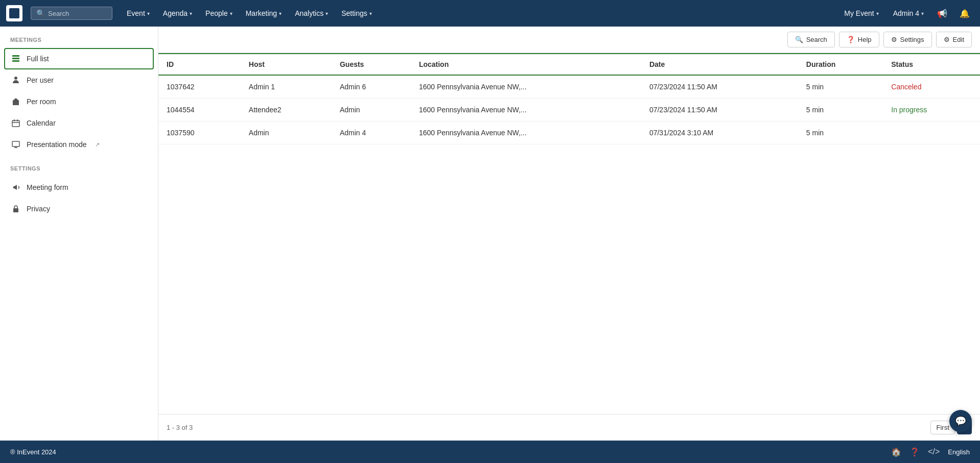 This screenshot has width=980, height=463. Describe the element at coordinates (79, 102) in the screenshot. I see `sidebar-item-per-room: Per room` at that location.